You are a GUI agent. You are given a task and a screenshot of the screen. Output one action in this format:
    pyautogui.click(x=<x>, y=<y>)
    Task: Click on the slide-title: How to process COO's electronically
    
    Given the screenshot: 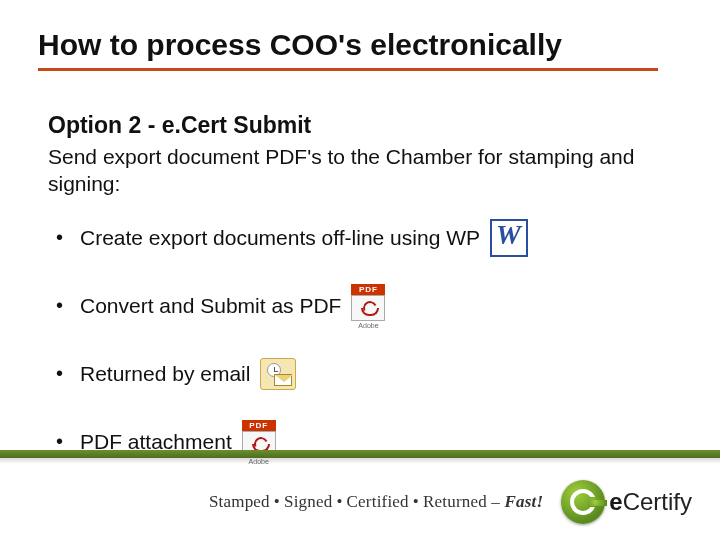 What is the action you would take?
    pyautogui.click(x=348, y=50)
    